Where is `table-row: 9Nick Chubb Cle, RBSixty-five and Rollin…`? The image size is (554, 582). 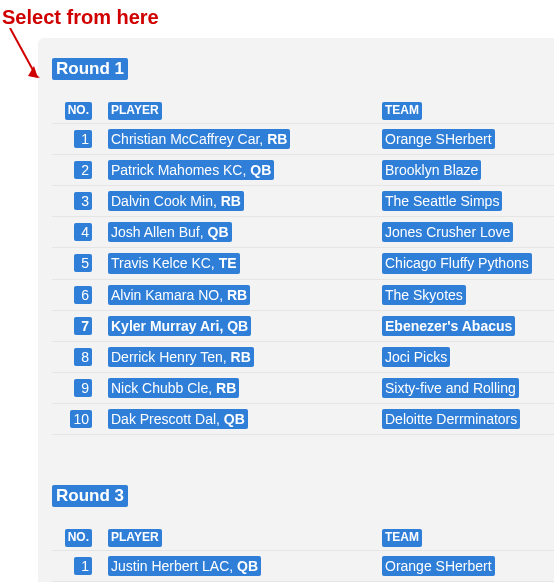
table-row: 9Nick Chubb Cle, RBSixty-five and Rollin… is located at coordinates (303, 388).